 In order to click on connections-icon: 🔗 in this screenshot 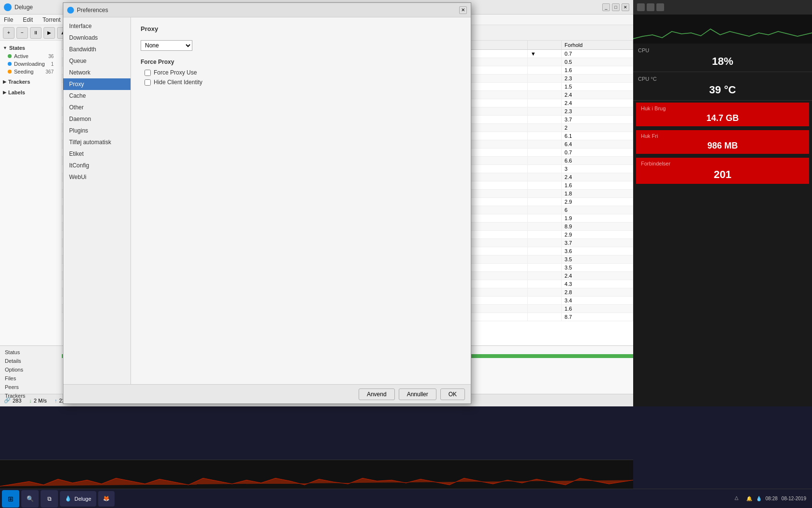, I will do `click(7, 401)`.